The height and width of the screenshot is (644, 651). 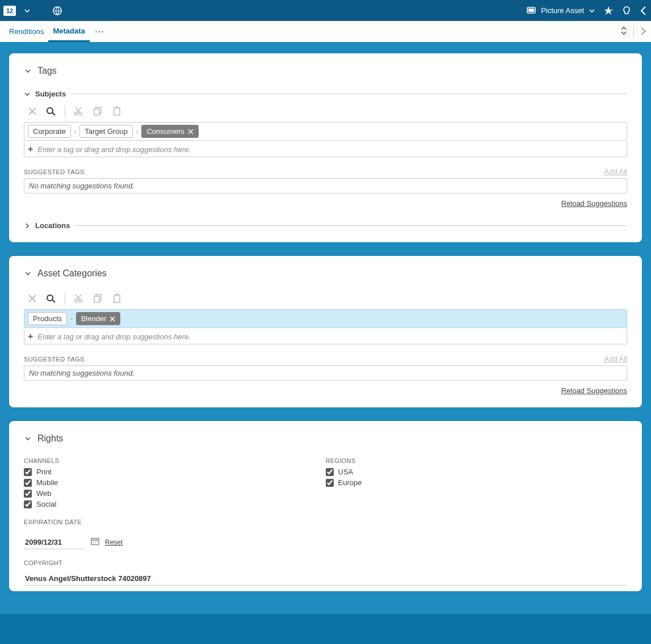 I want to click on asset-categories-title: Asset Categories, so click(x=72, y=273).